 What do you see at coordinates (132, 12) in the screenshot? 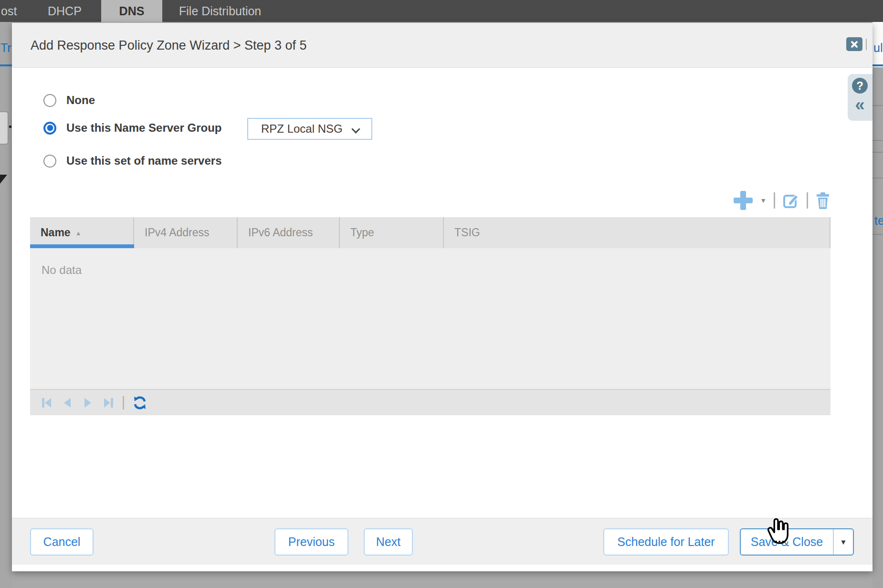
I see `tab-dns-active: DNS` at bounding box center [132, 12].